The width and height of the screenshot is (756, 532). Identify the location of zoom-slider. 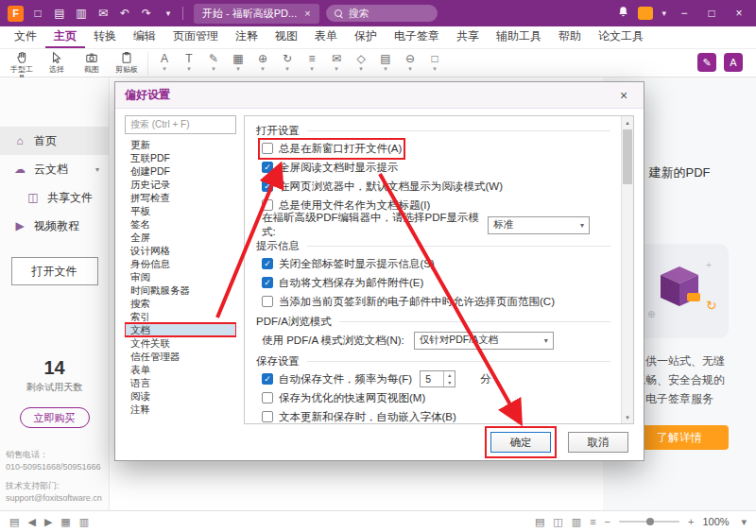
(649, 522).